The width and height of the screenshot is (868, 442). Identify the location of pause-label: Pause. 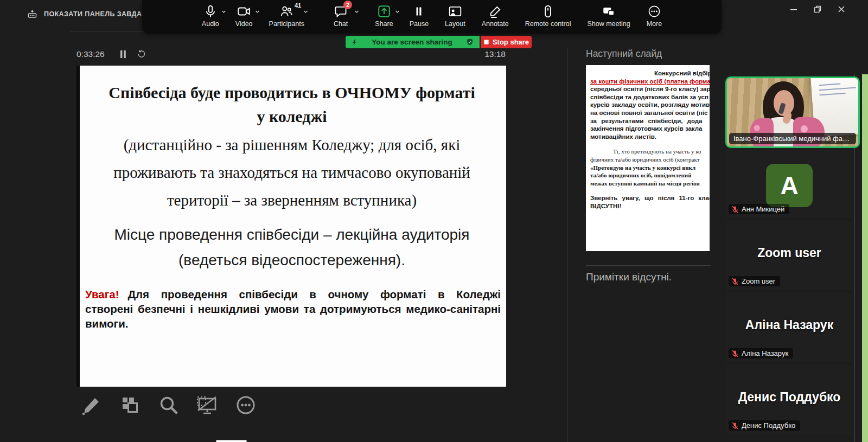
(419, 24).